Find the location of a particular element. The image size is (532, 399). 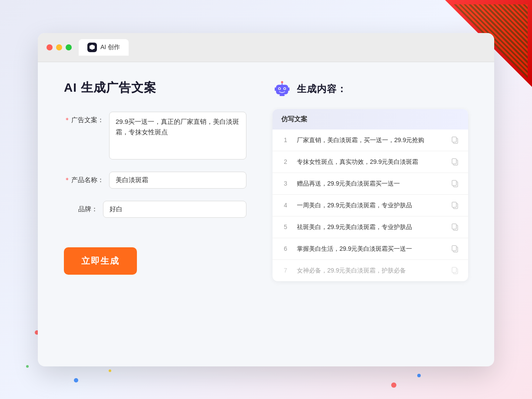

traffic-lights is located at coordinates (59, 47).